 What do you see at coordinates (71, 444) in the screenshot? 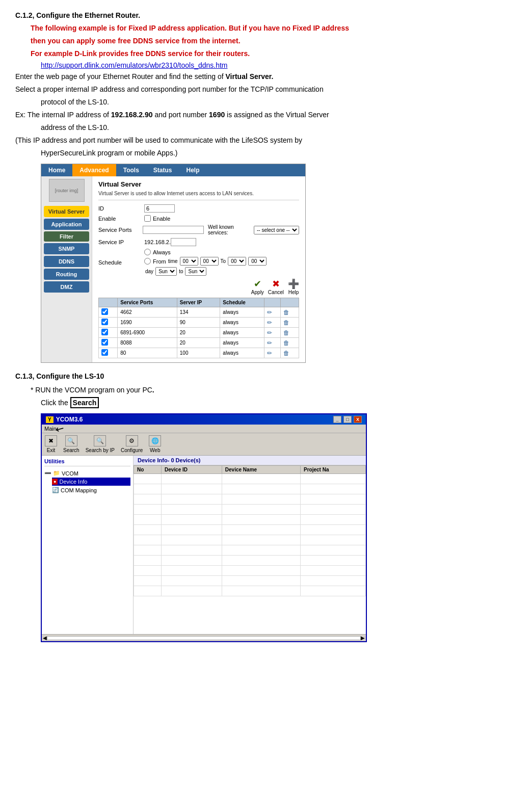
I see `search-button: 🔍 Search ↙` at bounding box center [71, 444].